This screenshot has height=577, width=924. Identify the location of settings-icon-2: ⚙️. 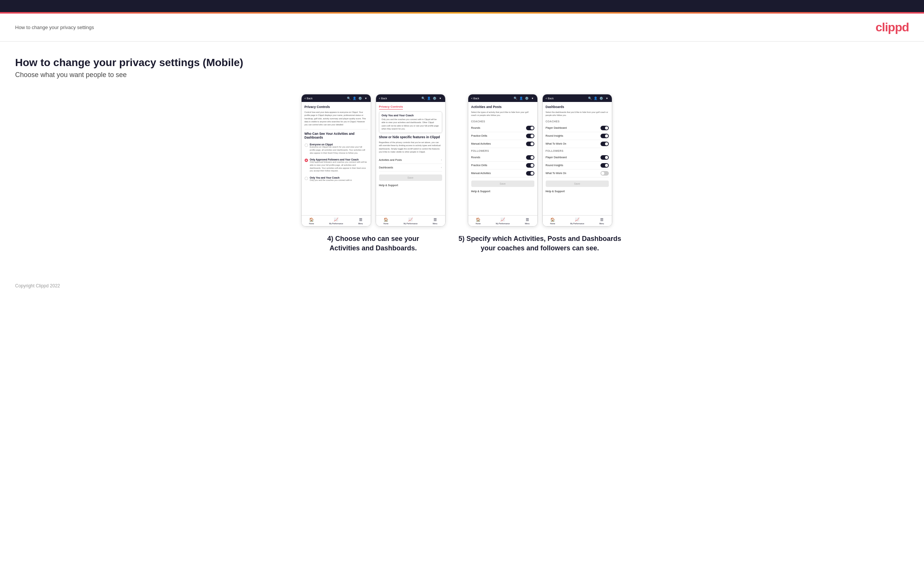
(435, 98).